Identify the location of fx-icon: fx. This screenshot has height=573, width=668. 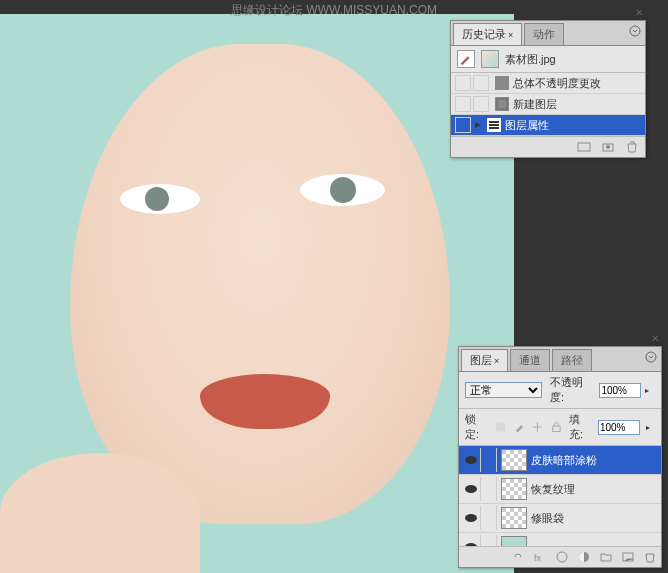
(540, 557).